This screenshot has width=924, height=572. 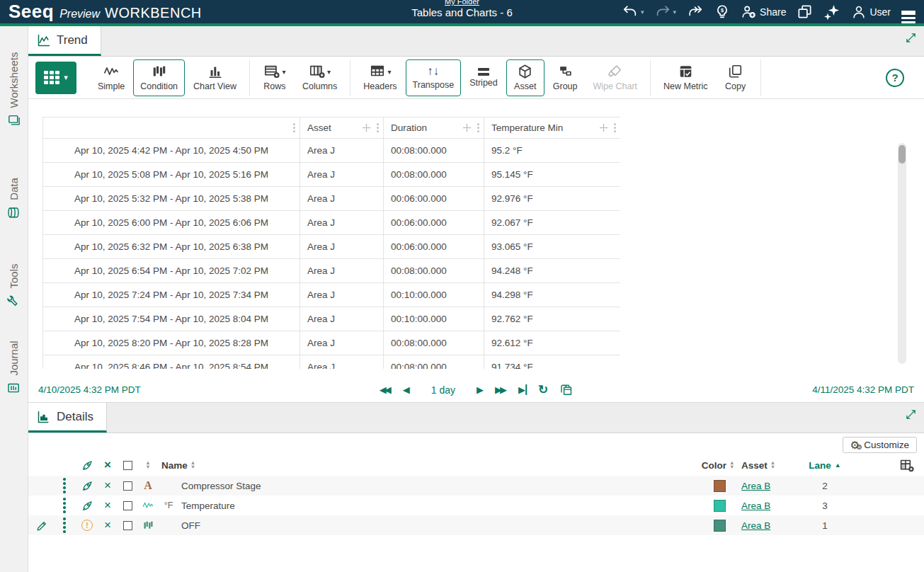 I want to click on table-row: Apr 10, 2025 6:54 PM - Apr 10, 2025 7:02…, so click(x=332, y=271).